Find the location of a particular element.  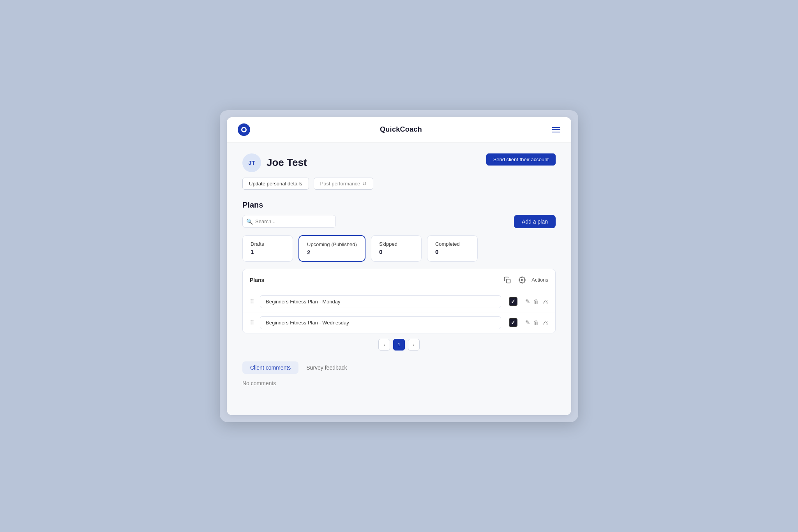

plans-table-header: Plans is located at coordinates (399, 280).